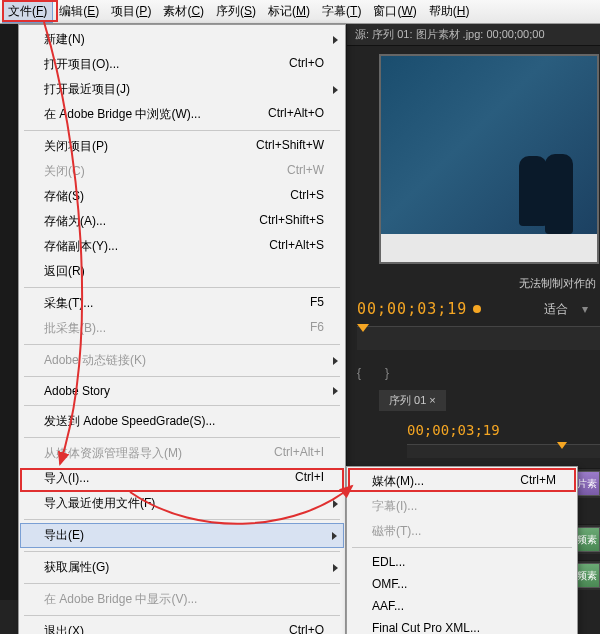 The height and width of the screenshot is (634, 600). Describe the element at coordinates (130, 422) in the screenshot. I see `menu-item-label: 发送到 Adobe SpeedGrade(S)...` at that location.